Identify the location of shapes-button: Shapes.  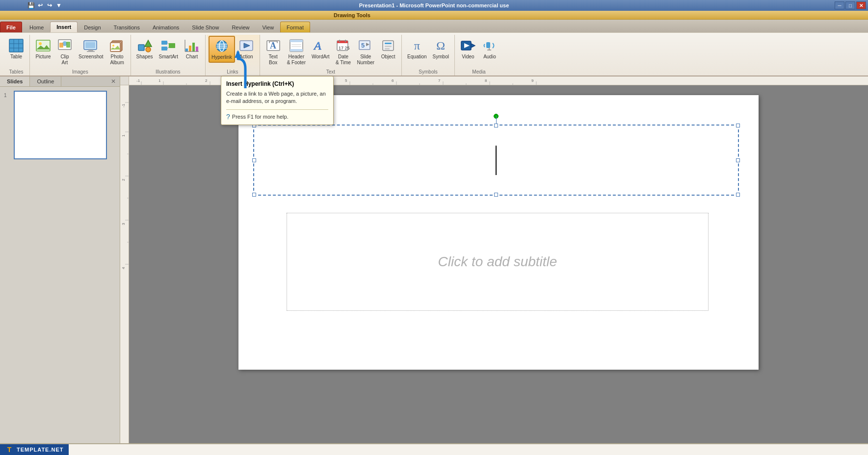
(145, 49).